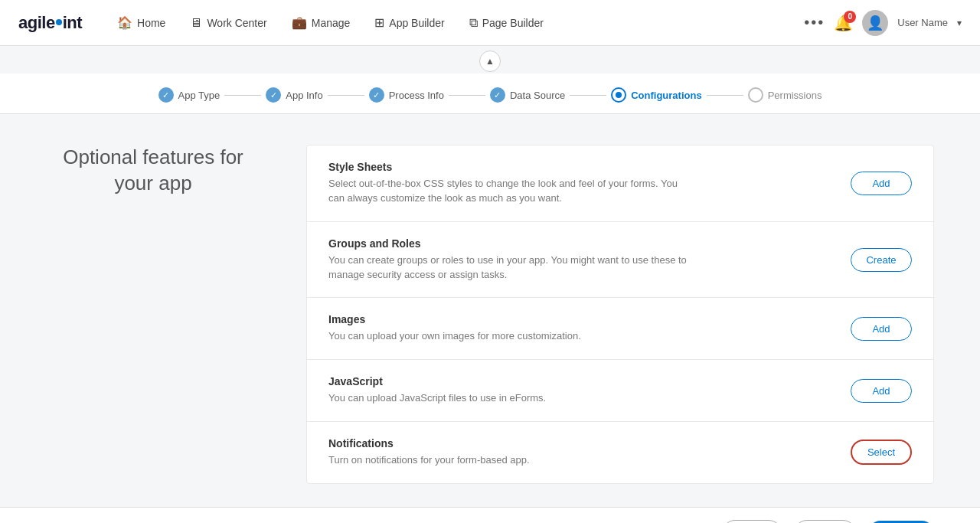 This screenshot has width=980, height=523. What do you see at coordinates (125, 23) in the screenshot?
I see `home-icon: 🏠` at bounding box center [125, 23].